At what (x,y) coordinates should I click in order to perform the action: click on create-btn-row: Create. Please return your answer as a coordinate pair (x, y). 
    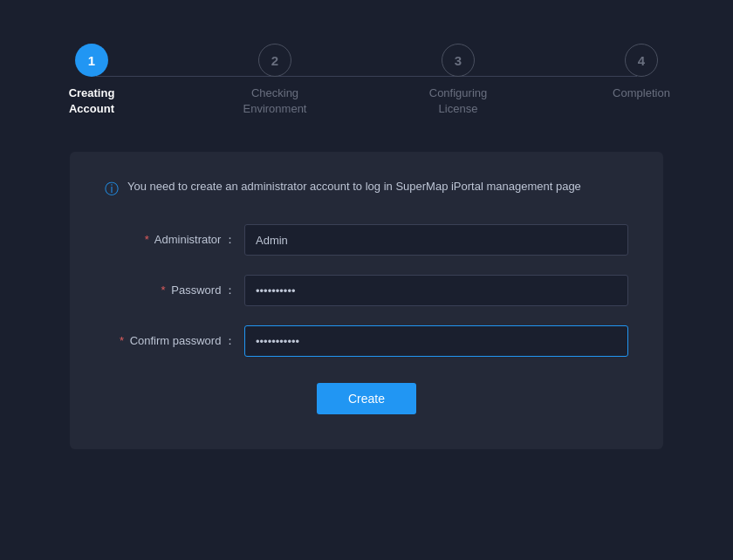
    Looking at the image, I should click on (366, 399).